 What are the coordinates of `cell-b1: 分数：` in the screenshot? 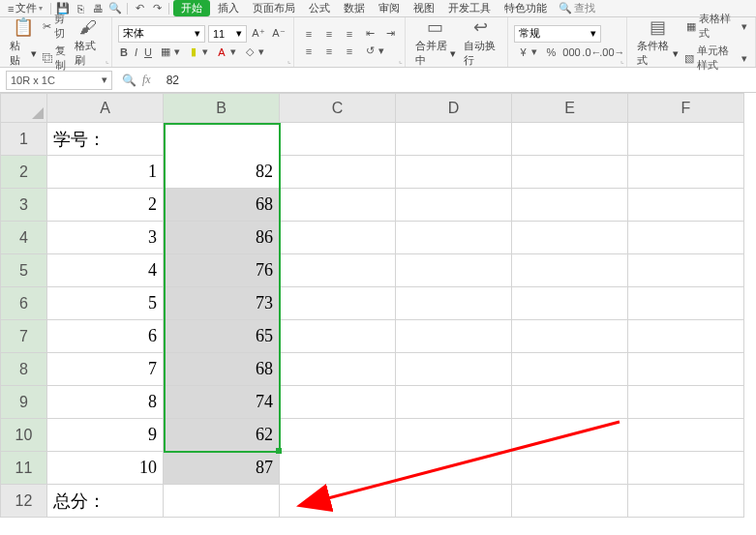 It's located at (222, 139).